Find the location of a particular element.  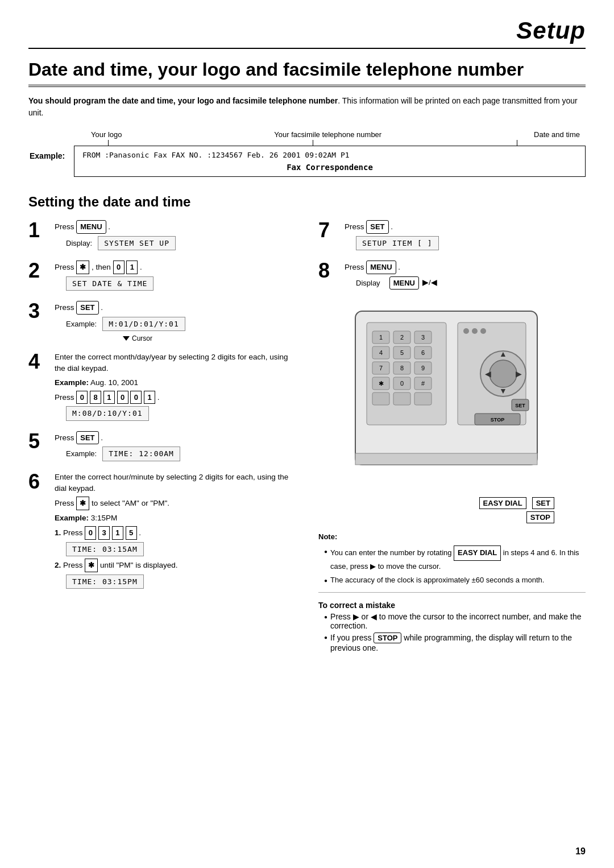

note-bullet-1: You can enter the number by rotating EAS… is located at coordinates (455, 559).